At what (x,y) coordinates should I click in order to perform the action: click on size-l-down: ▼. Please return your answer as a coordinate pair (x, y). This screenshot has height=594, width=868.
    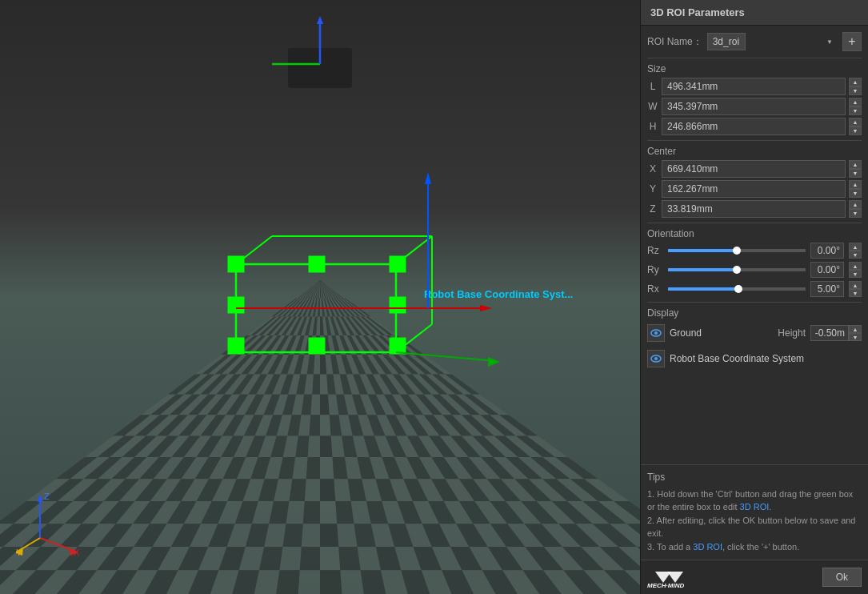
    Looking at the image, I should click on (855, 91).